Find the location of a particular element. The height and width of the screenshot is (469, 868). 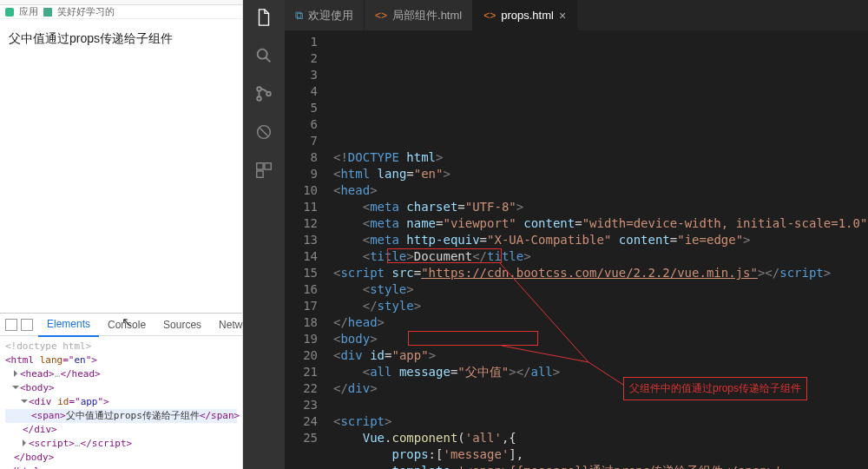

dom-span: <span>父中值通过props传递给子组件</span> = is located at coordinates (122, 416).